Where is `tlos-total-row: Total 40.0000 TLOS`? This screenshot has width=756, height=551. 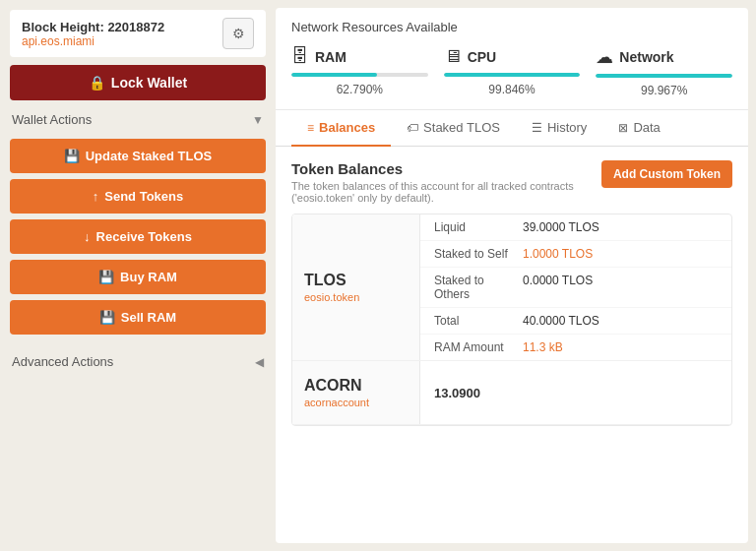 tlos-total-row: Total 40.0000 TLOS is located at coordinates (576, 321).